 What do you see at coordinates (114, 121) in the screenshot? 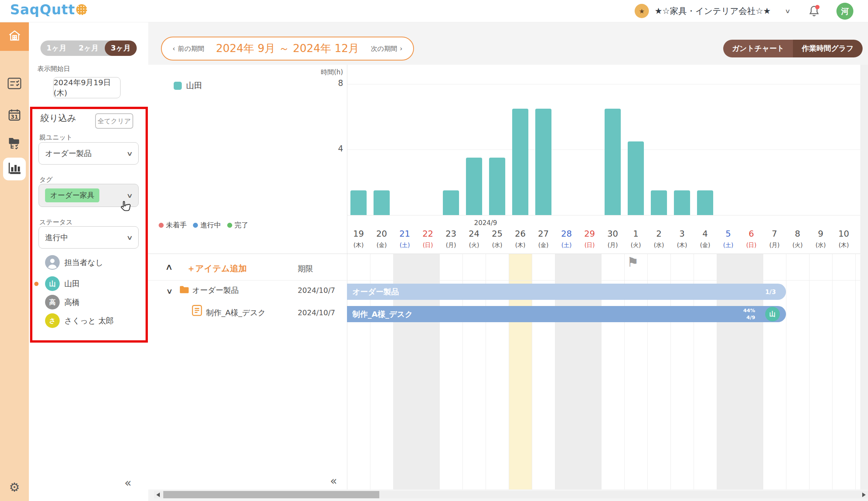
I see `clear-all-filters-button: 全てクリア` at bounding box center [114, 121].